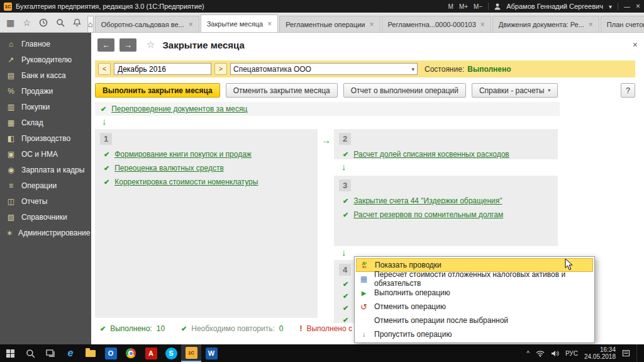 The height and width of the screenshot is (362, 644). Describe the element at coordinates (240, 23) in the screenshot. I see `tab-zakrytie-mesyaca: Закрытие месяца ×` at that location.